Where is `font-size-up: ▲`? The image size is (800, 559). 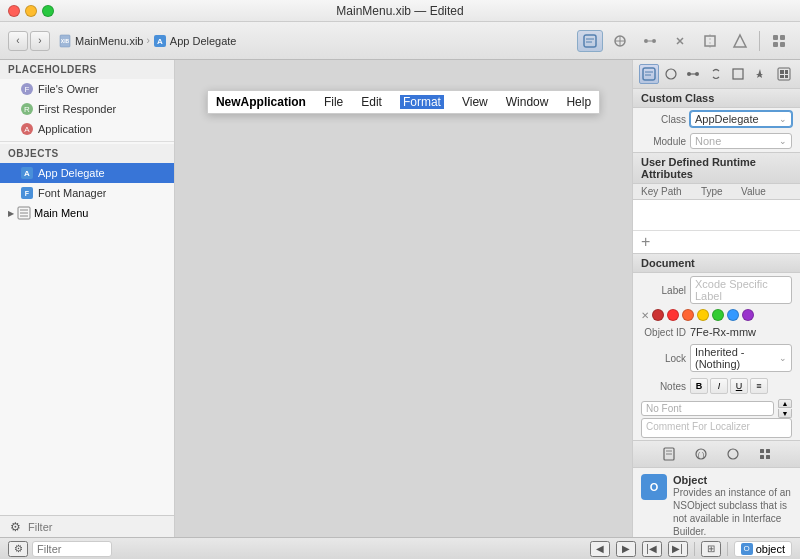
font-size-up: ▲ is located at coordinates (785, 404).